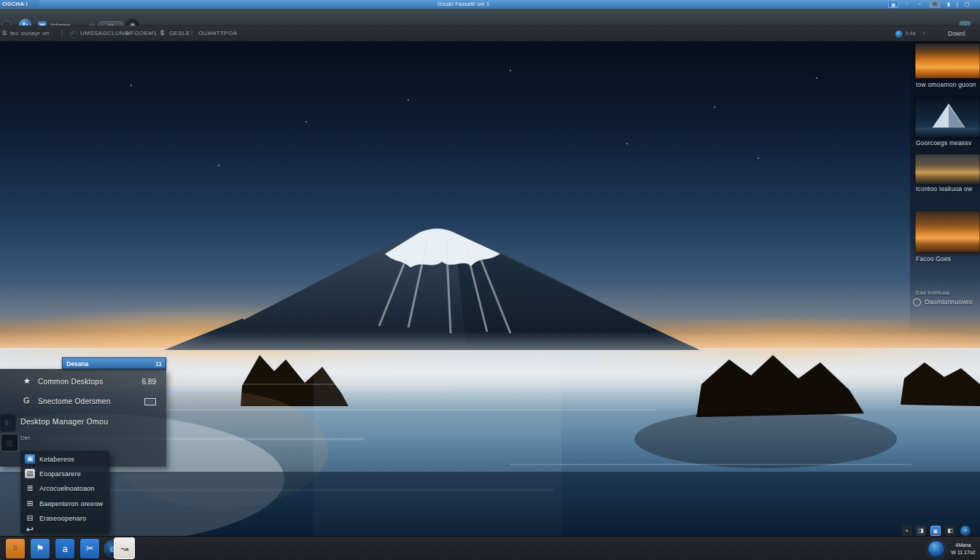  Describe the element at coordinates (907, 4) in the screenshot. I see `more-dots-icon: ⁘` at that location.